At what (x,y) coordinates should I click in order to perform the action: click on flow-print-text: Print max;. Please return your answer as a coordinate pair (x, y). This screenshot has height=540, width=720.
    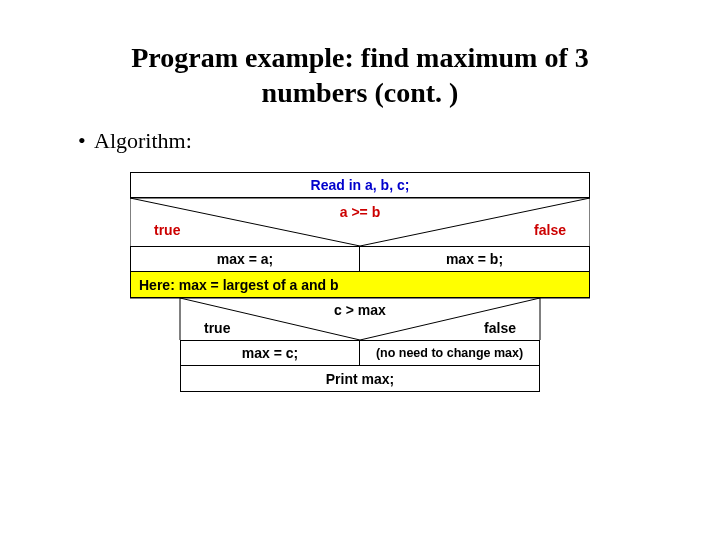
    Looking at the image, I should click on (360, 379).